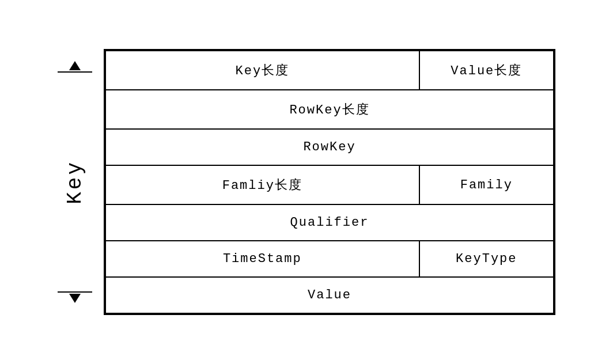  Describe the element at coordinates (75, 292) in the screenshot. I see `arrow-down-line` at that location.